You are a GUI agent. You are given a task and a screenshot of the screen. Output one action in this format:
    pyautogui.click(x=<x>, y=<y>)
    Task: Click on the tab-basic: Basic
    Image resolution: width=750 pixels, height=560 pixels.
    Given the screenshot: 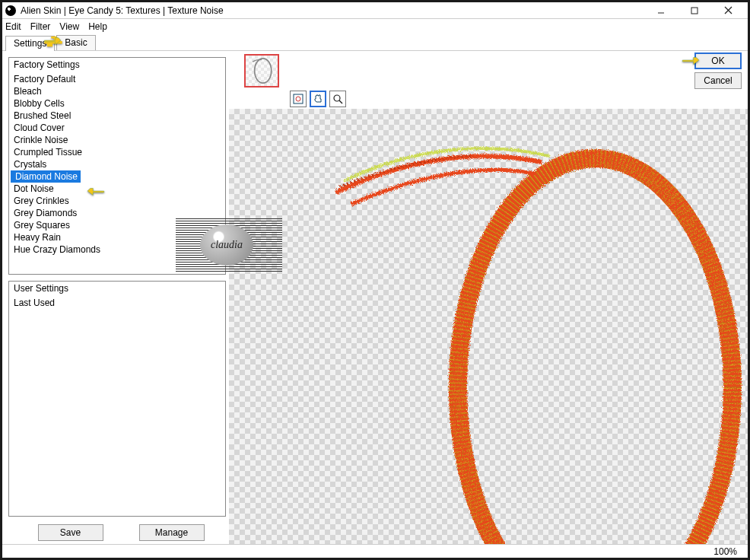 What is the action you would take?
    pyautogui.click(x=76, y=43)
    